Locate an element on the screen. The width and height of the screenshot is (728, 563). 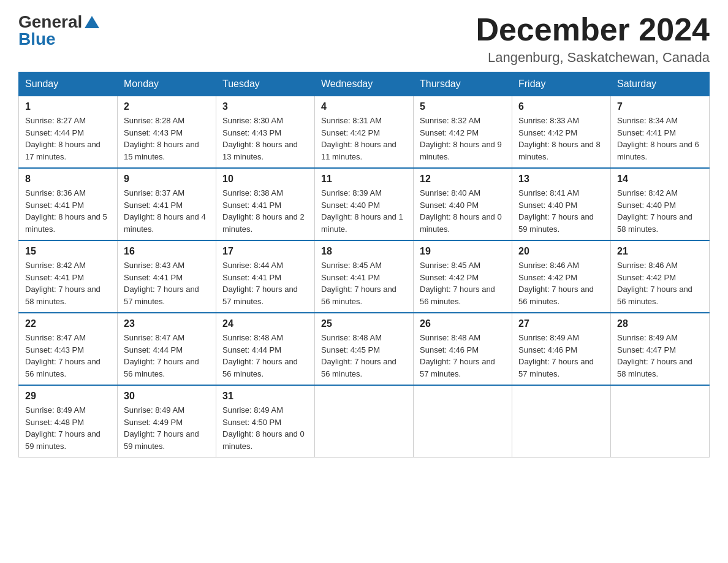
day-info: Sunrise: 8:31 AMSunset: 4:42 PMDaylight:… is located at coordinates (359, 139).